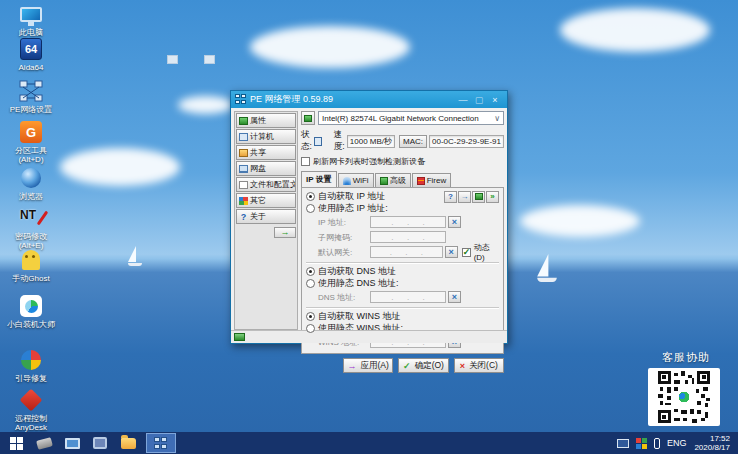  Describe the element at coordinates (31, 49) in the screenshot. I see `aida64-icon: 64` at that location.